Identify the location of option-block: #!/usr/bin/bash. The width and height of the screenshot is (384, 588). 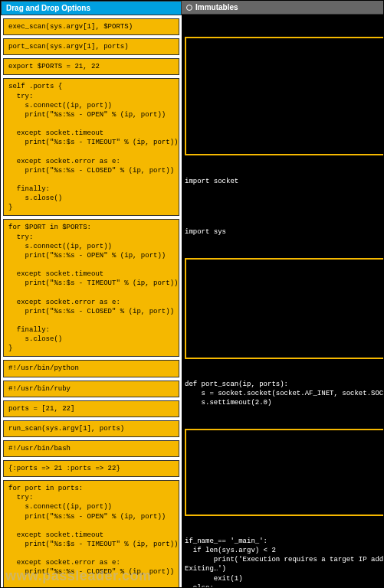
(91, 449).